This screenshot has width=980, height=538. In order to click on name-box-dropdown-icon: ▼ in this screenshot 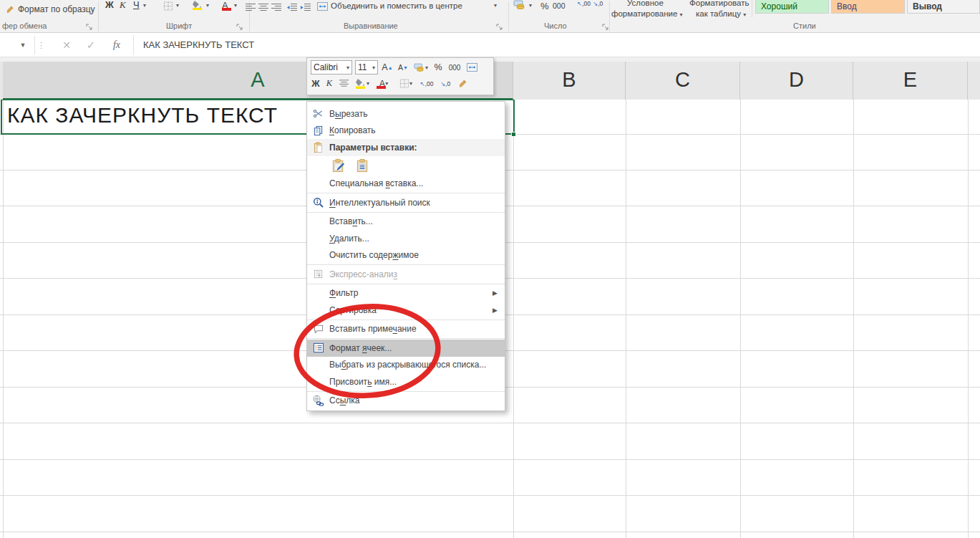, I will do `click(23, 45)`.